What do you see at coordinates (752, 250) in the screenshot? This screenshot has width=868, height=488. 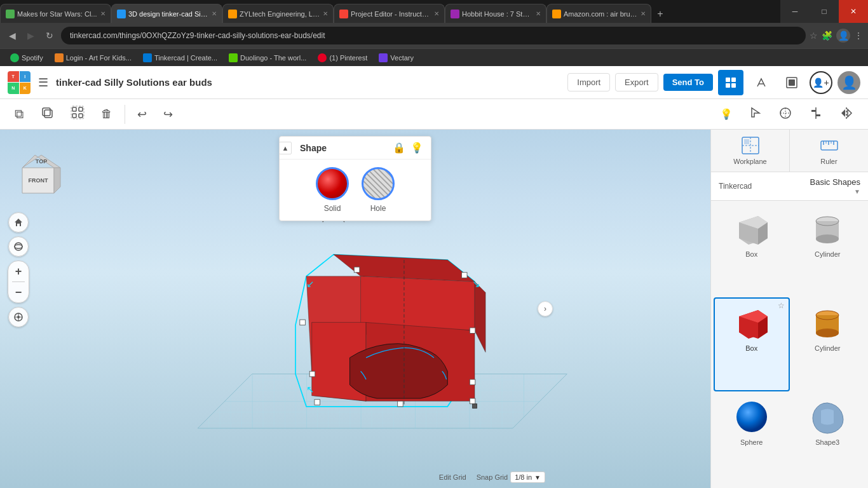 I see `shape-item-box-gray: Box` at bounding box center [752, 250].